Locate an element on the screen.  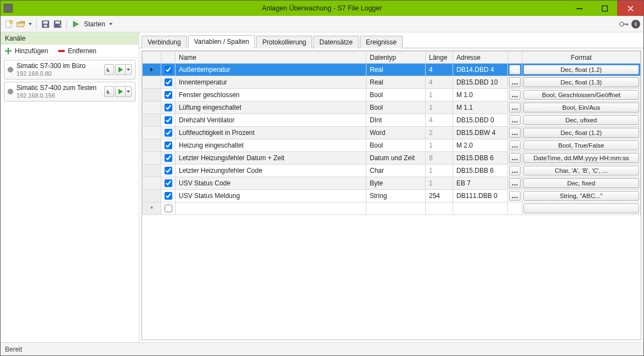
format-button: Dec, float (1.3) is located at coordinates (581, 82).